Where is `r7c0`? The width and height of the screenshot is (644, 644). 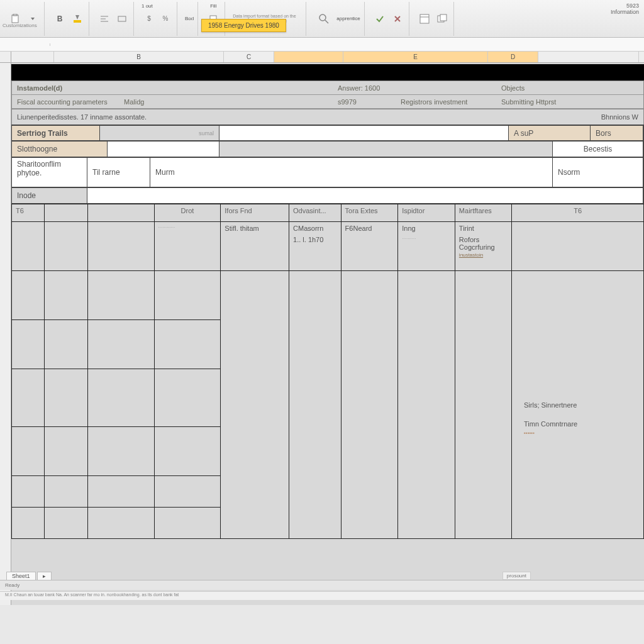
r7c0 is located at coordinates (28, 523).